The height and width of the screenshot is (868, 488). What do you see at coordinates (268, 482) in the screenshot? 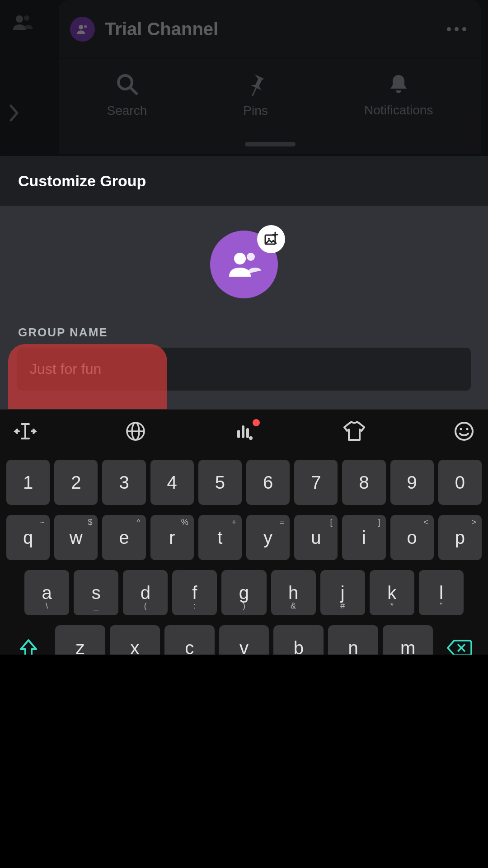
I see `key-6: 6` at bounding box center [268, 482].